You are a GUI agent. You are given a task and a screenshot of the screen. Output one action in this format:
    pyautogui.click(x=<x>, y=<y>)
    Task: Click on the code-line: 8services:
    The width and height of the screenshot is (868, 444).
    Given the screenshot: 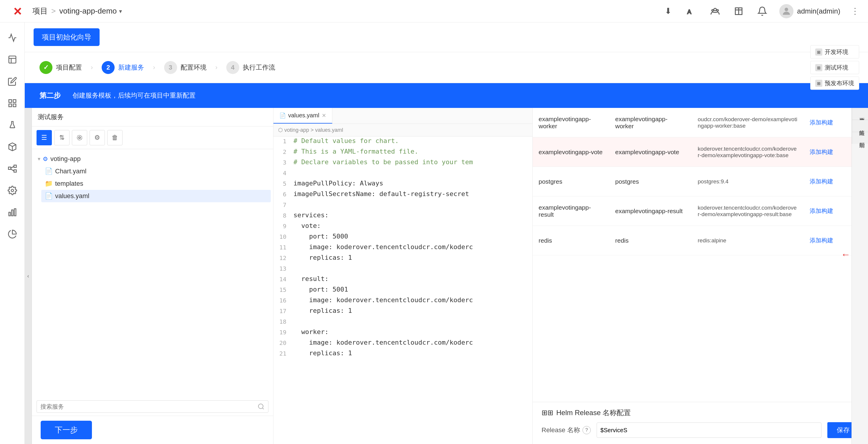 What is the action you would take?
    pyautogui.click(x=403, y=216)
    